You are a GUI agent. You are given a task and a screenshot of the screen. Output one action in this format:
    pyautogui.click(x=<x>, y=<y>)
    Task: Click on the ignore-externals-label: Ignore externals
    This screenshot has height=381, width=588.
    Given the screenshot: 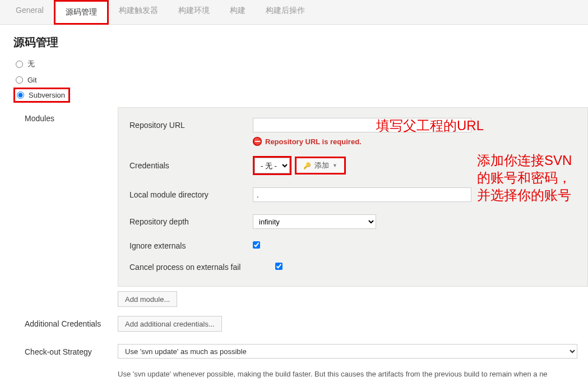 What is the action you would take?
    pyautogui.click(x=191, y=246)
    